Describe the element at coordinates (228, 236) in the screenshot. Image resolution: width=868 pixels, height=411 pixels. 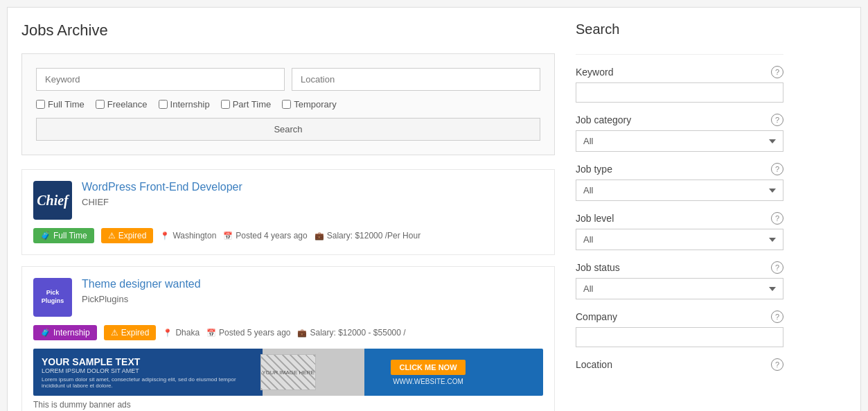
I see `calendar-icon-1: 📅` at that location.